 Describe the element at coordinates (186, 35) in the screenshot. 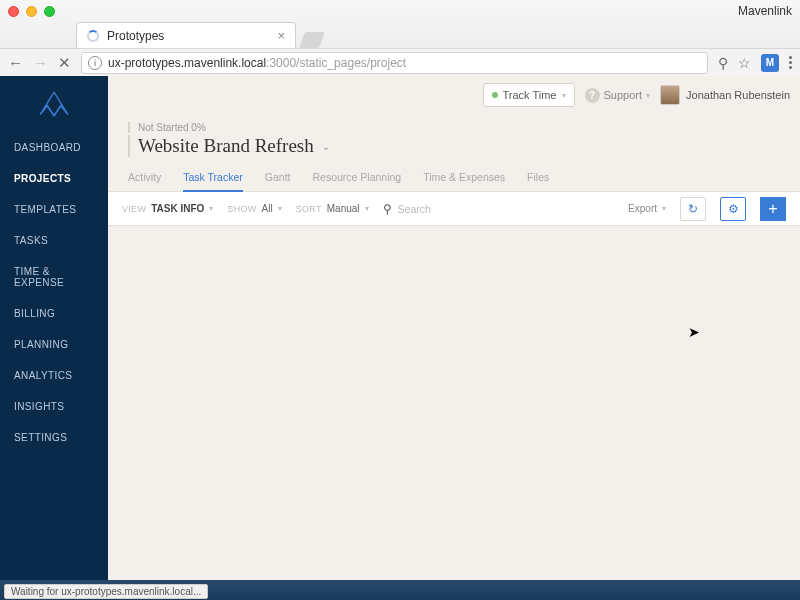

I see `browser-tab: Prototypes ×` at that location.